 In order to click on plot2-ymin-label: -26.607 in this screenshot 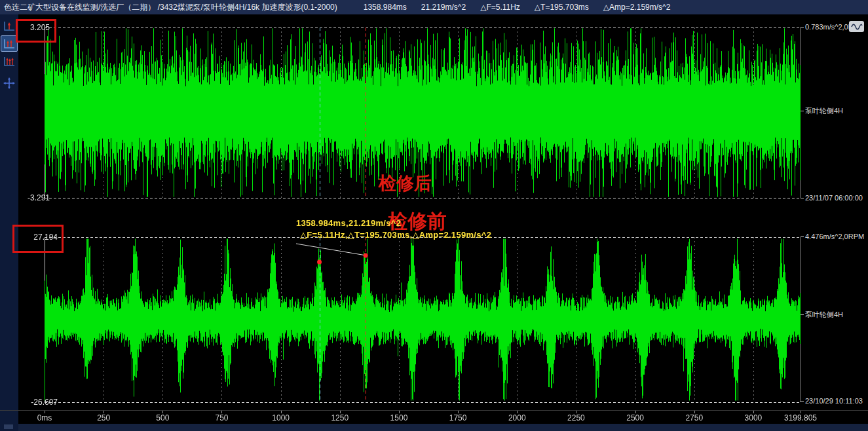, I will do `click(37, 402)`.